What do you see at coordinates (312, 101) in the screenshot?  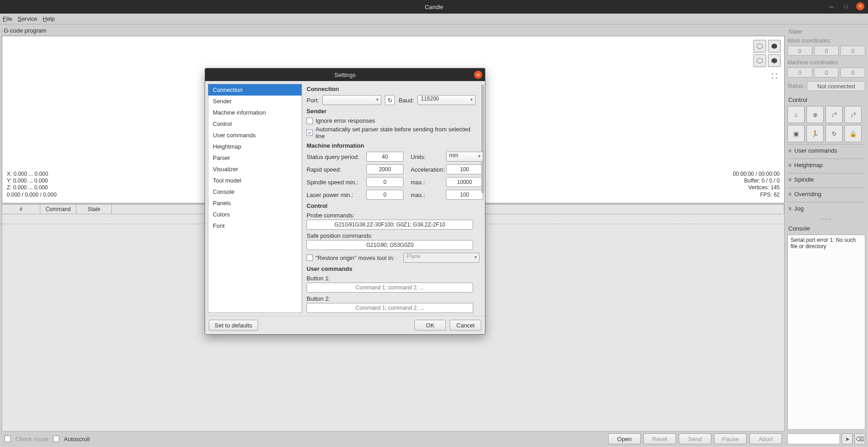 I see `port-label: Port:` at bounding box center [312, 101].